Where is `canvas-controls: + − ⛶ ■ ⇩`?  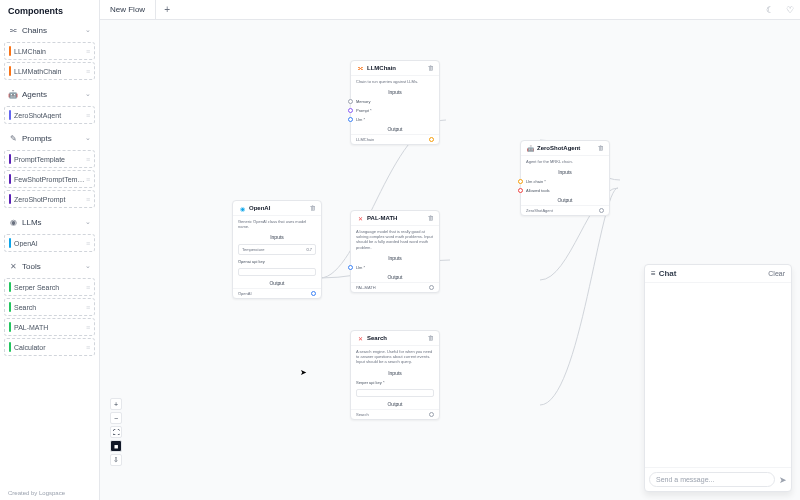
canvas-controls: + − ⛶ ■ ⇩ is located at coordinates (116, 432).